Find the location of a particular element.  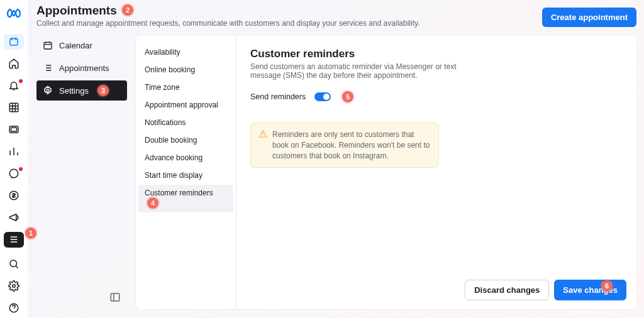

rail-help-icon is located at coordinates (14, 308).